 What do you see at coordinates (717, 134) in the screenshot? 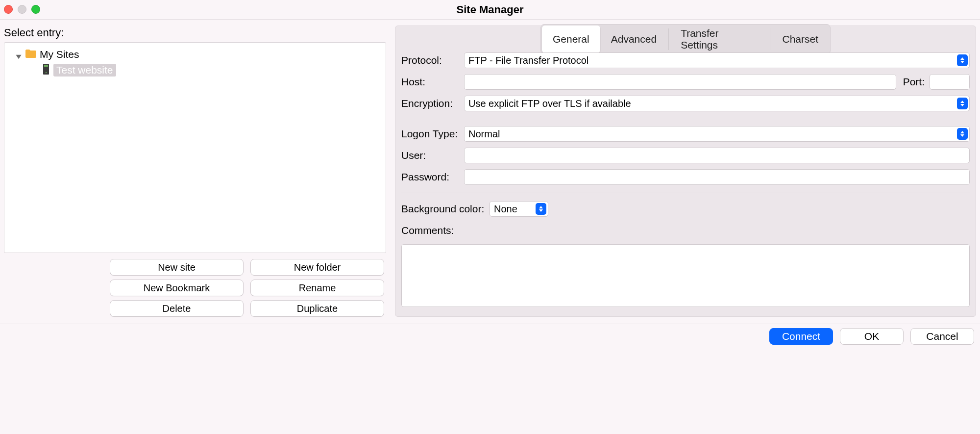
I see `logon-type-select: Normal` at bounding box center [717, 134].